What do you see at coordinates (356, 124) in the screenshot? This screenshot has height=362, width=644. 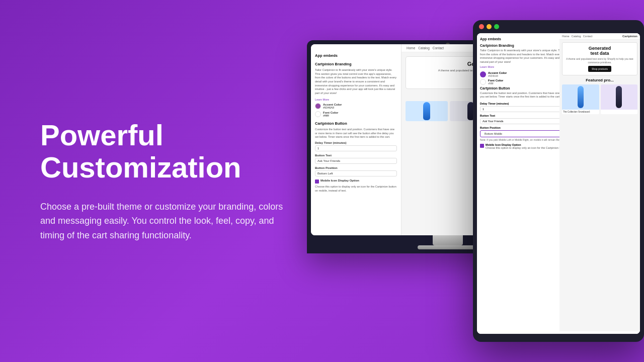 I see `button-section-back: Cartpinion Button` at bounding box center [356, 124].